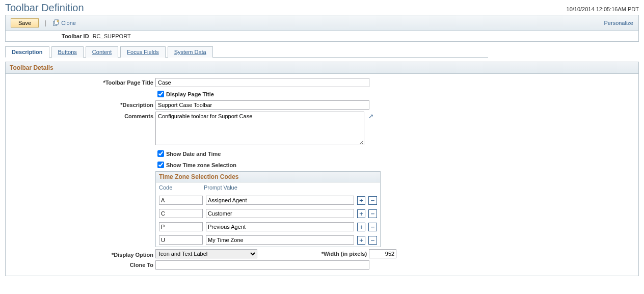 This screenshot has width=644, height=294. I want to click on width-input, so click(383, 254).